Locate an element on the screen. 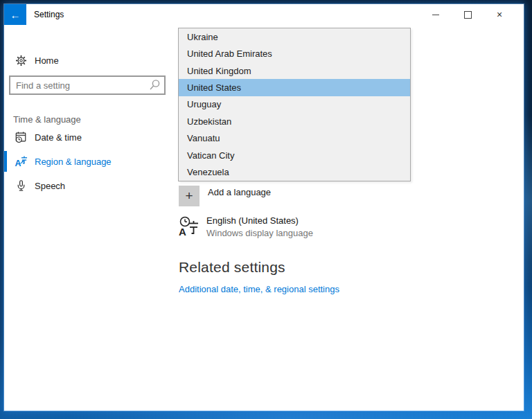 The width and height of the screenshot is (532, 419). country-option: Ukraine is located at coordinates (294, 37).